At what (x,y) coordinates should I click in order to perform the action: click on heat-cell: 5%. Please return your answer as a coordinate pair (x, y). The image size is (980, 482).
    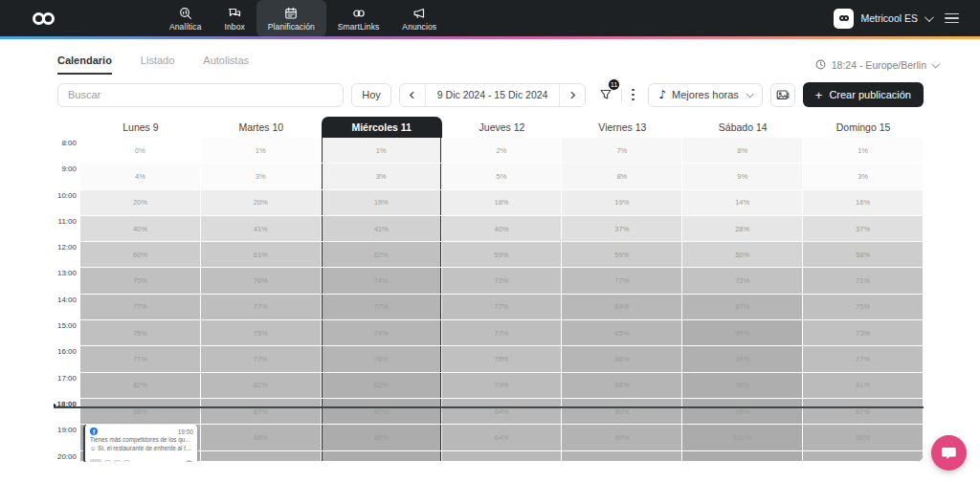
    Looking at the image, I should click on (502, 176).